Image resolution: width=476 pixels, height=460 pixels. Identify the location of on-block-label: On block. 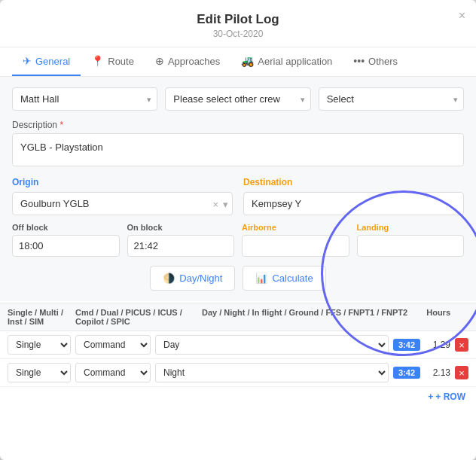
(181, 227).